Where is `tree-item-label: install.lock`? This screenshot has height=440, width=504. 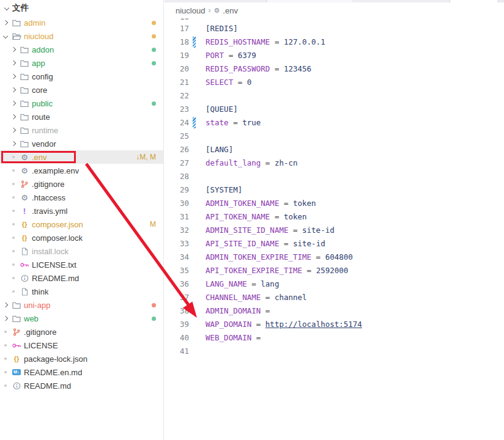 tree-item-label: install.lock is located at coordinates (50, 252).